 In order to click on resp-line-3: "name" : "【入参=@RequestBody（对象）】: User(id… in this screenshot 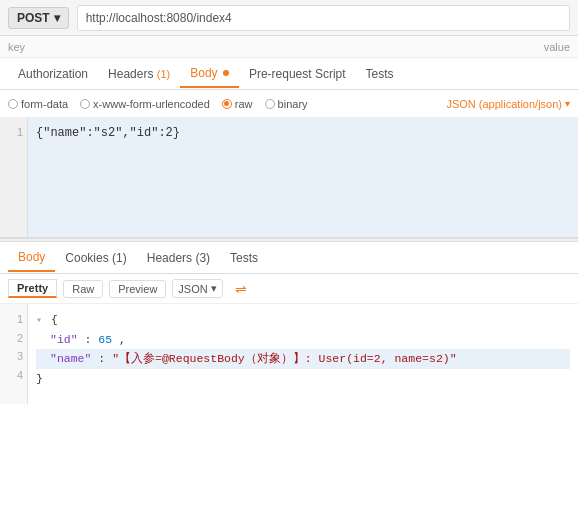, I will do `click(303, 359)`.